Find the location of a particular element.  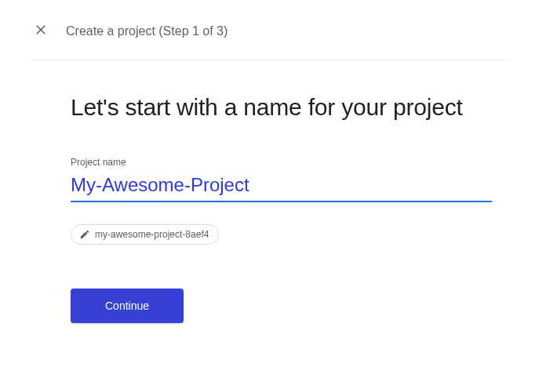

continue-button: Continue is located at coordinates (127, 306).